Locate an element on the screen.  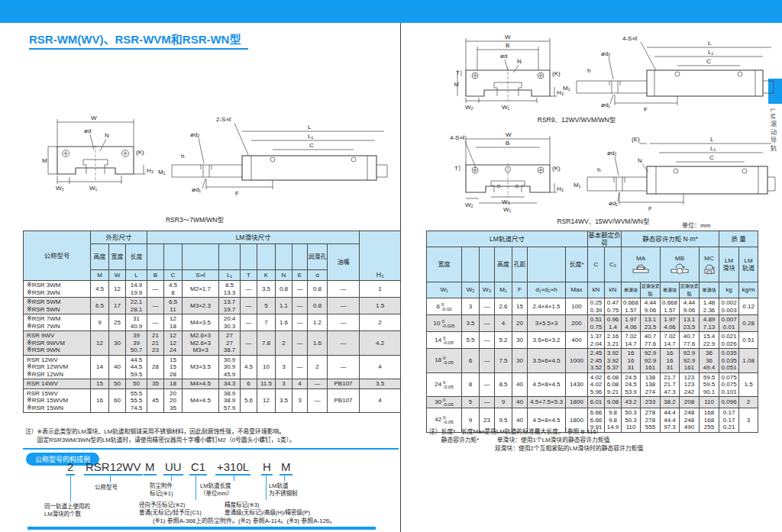
cell: 208 is located at coordinates (690, 403).